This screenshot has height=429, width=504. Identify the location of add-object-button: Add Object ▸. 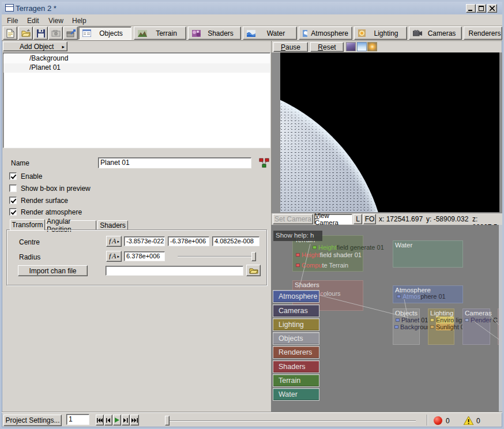
(35, 46).